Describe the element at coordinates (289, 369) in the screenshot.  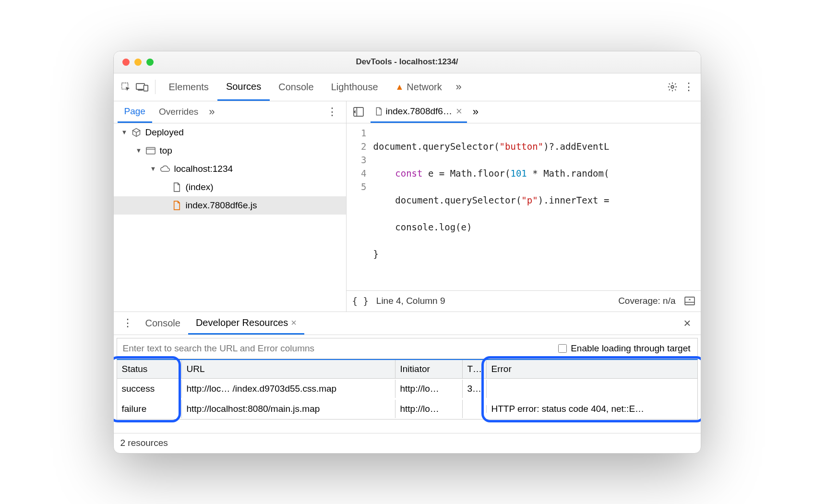
I see `col-url: URL` at that location.